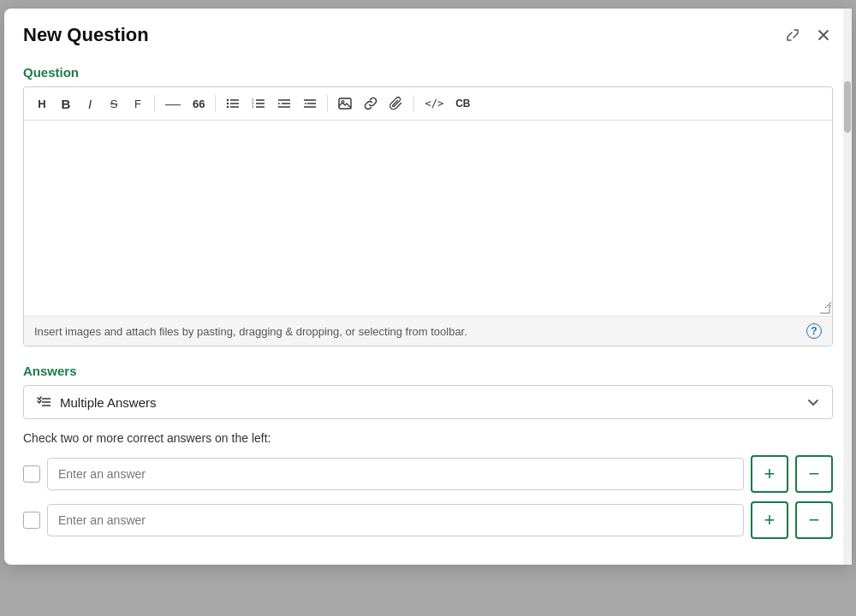  What do you see at coordinates (233, 104) in the screenshot?
I see `ul-btn` at bounding box center [233, 104].